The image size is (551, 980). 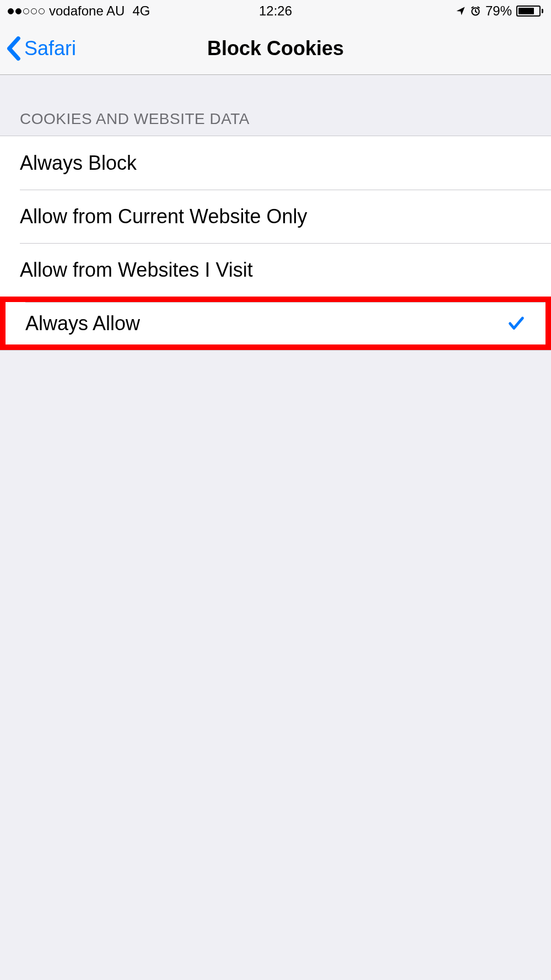 What do you see at coordinates (276, 270) in the screenshot?
I see `option-allow-websites-visit: Allow from Websites I Visit` at bounding box center [276, 270].